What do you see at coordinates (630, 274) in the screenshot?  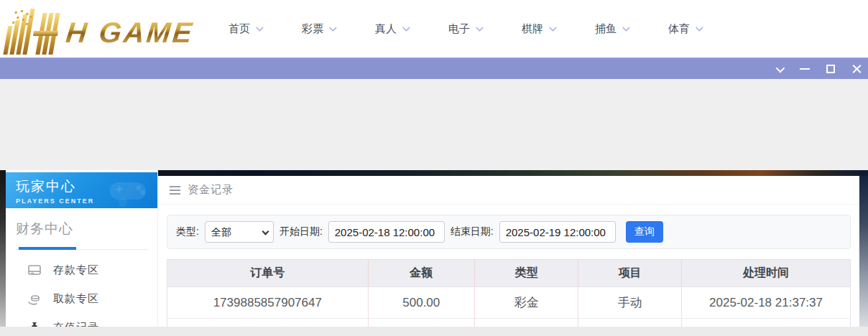 I see `col-header-item: 项目` at bounding box center [630, 274].